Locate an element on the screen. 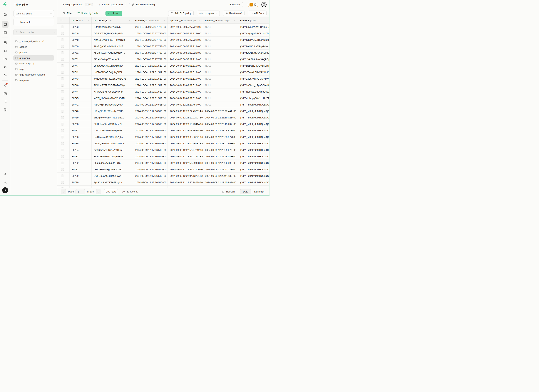  schema-select: schema: public is located at coordinates (34, 14).